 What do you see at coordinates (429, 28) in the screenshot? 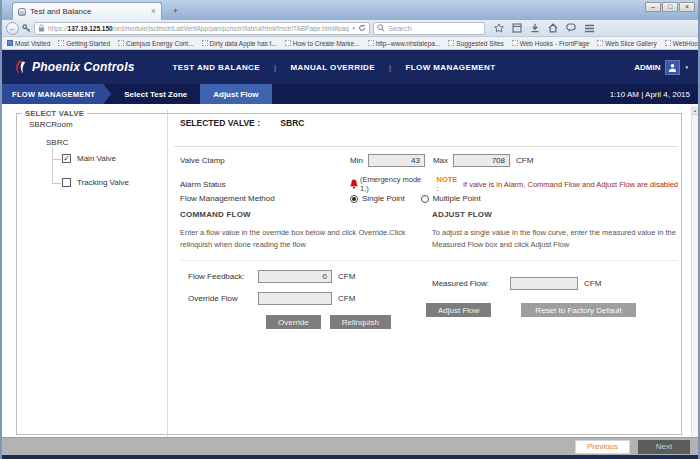
I see `search-box` at bounding box center [429, 28].